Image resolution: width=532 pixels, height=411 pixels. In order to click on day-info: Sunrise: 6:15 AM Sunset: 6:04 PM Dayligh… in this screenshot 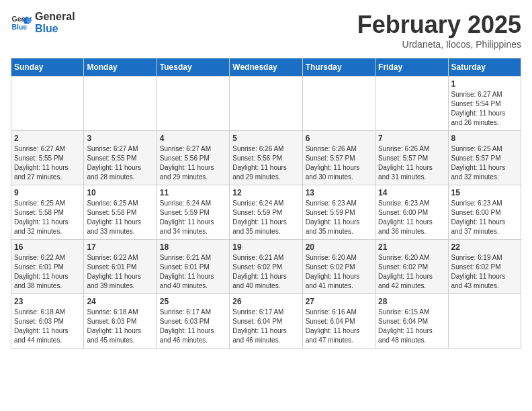, I will do `click(411, 326)`.